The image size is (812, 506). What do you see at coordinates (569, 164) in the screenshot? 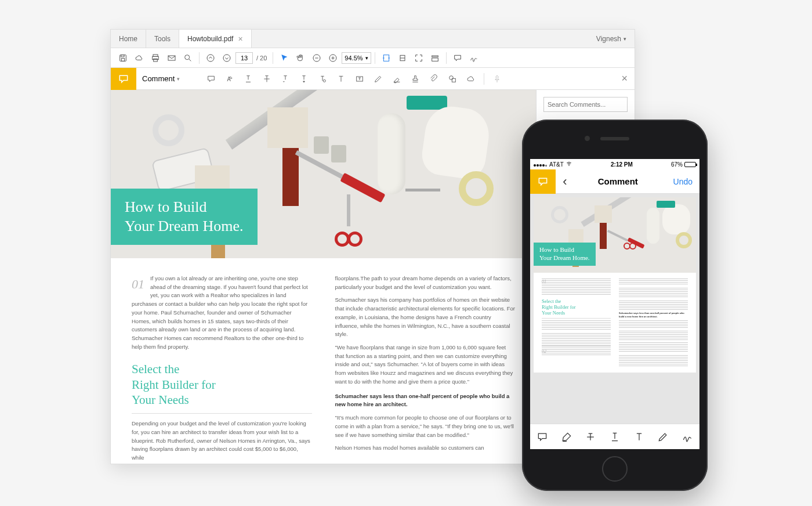
I see `wifi-icon` at bounding box center [569, 164].